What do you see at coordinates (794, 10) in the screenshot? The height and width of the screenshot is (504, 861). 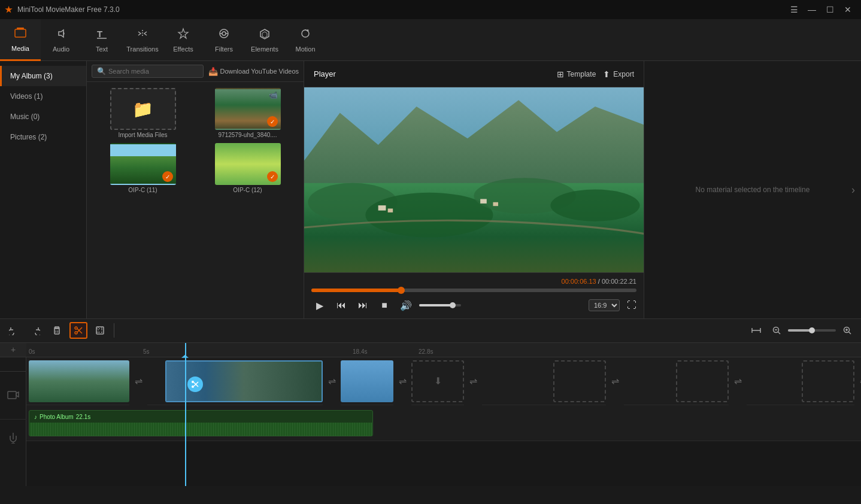 I see `menu-button: ☰` at bounding box center [794, 10].